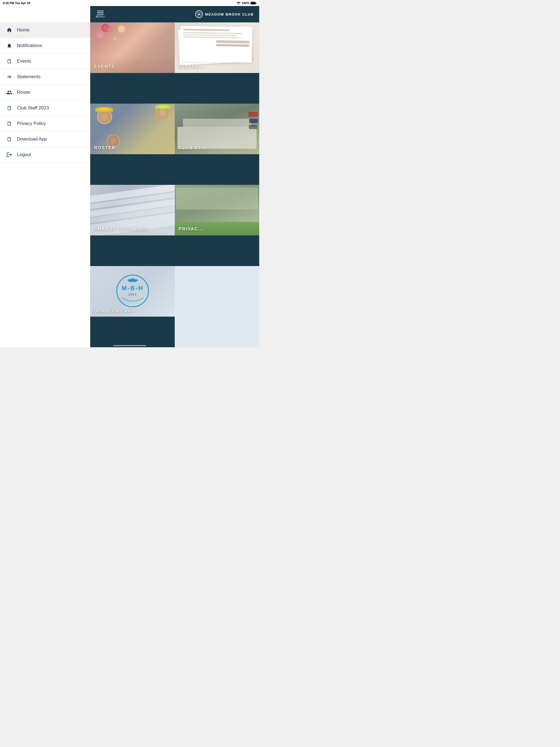  What do you see at coordinates (217, 210) in the screenshot?
I see `tile-privacy: PRIVAC...` at bounding box center [217, 210].